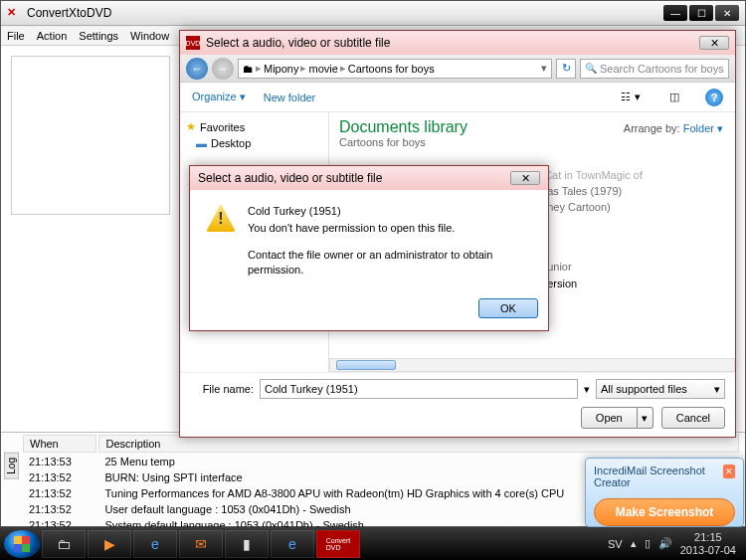  Describe the element at coordinates (508, 308) in the screenshot. I see `ok-button: OK` at that location.